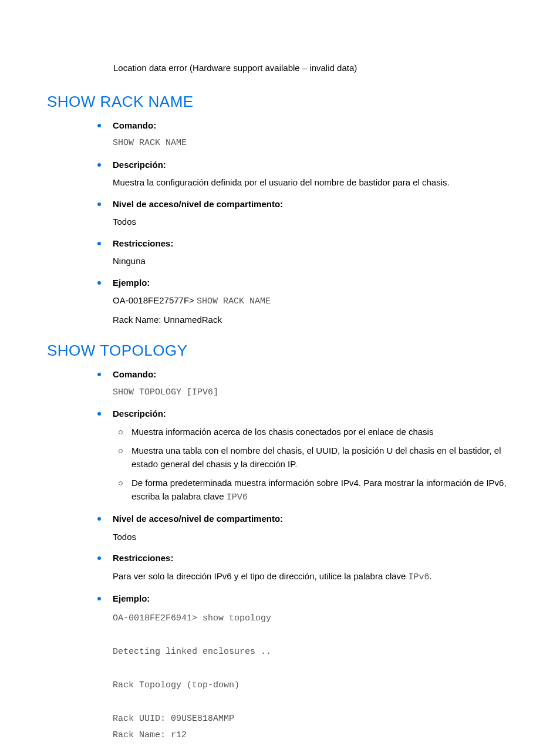 This screenshot has height=746, width=560. Describe the element at coordinates (313, 458) in the screenshot. I see `sublist-item: Muestra una tabla con el nombre del chas…` at that location.